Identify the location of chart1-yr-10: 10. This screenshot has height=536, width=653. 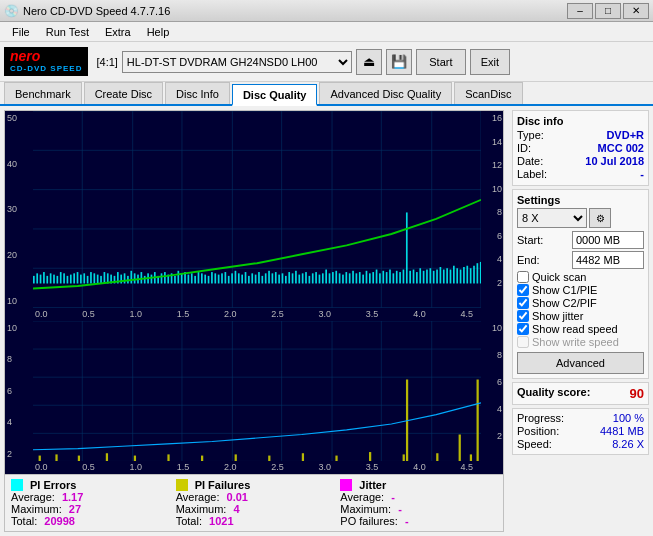
(492, 189).